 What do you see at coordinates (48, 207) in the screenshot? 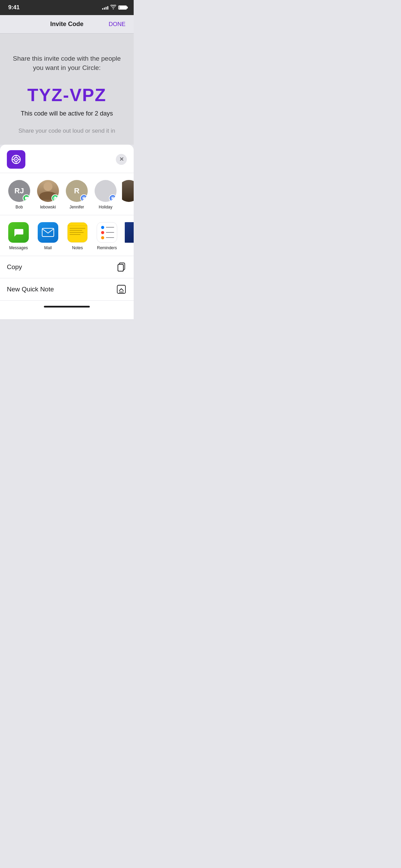
I see `contact-name-lebowski: lebowski` at bounding box center [48, 207].